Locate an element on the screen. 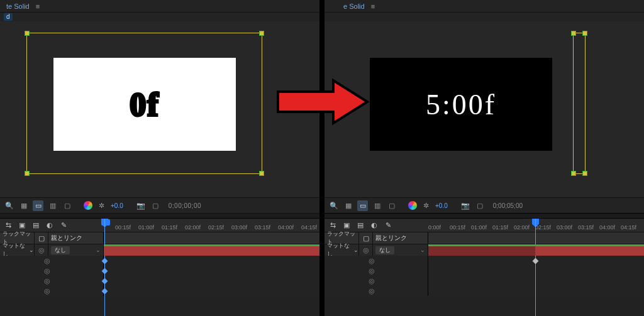  timeline-header: ⇆ ▣ ▤ ◐ ✎ 0f 00:15f01:00f01:15f02:00f02:… is located at coordinates (160, 226).